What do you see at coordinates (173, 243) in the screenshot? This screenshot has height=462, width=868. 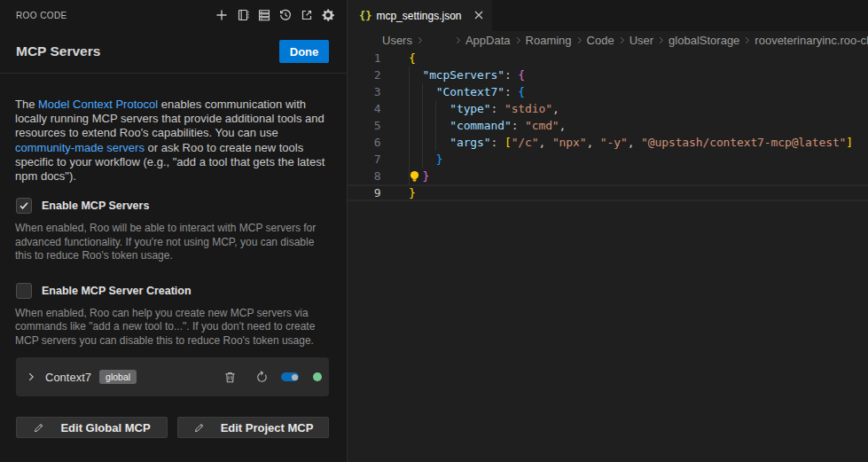 I see `enable-mcp-servers-description: When enabled, Roo will be able to intera…` at bounding box center [173, 243].